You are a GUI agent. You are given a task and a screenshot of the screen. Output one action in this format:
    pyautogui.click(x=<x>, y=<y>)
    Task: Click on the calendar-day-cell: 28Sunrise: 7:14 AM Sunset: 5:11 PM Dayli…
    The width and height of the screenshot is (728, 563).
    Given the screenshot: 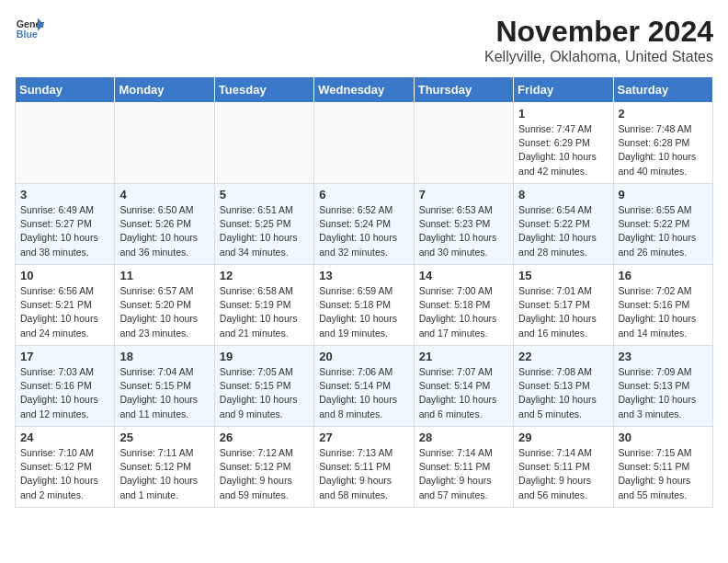 What is the action you would take?
    pyautogui.click(x=463, y=467)
    